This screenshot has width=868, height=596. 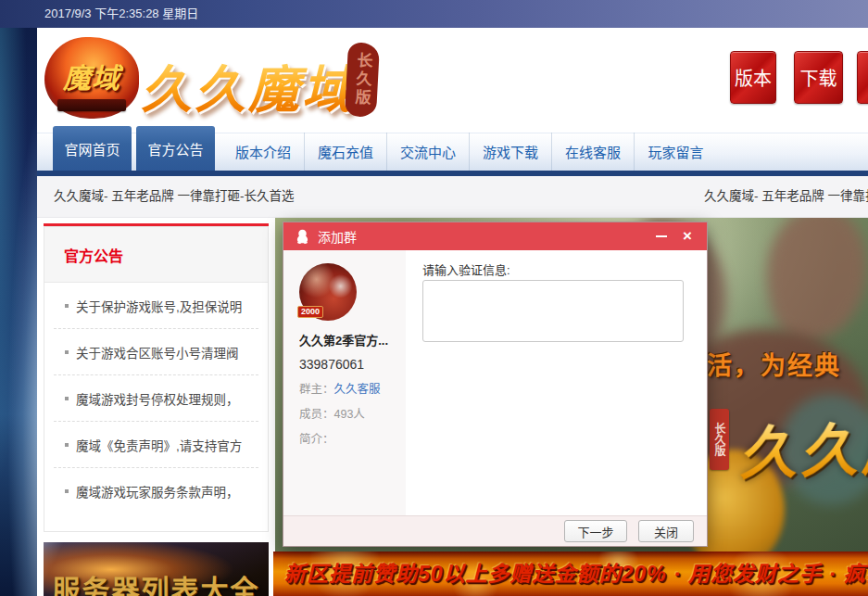 What do you see at coordinates (428, 152) in the screenshot?
I see `tab-community: 交流中心` at bounding box center [428, 152].